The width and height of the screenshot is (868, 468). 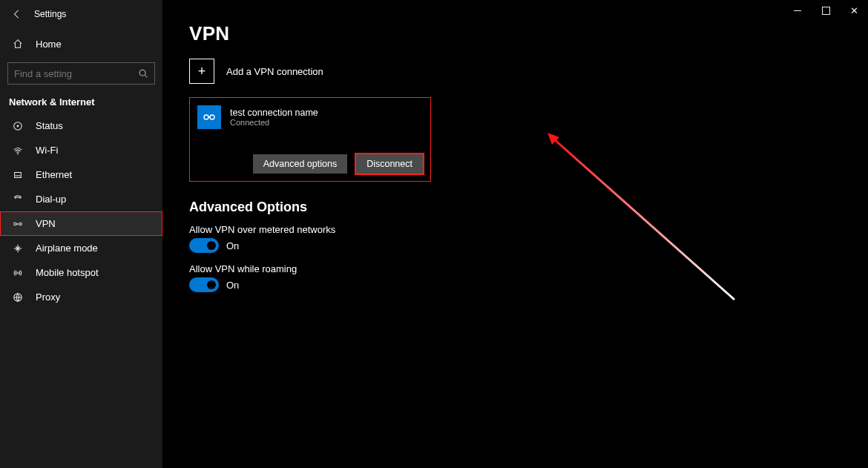 I want to click on add-vpn-row: + Add a VPN connection, so click(x=435, y=71).